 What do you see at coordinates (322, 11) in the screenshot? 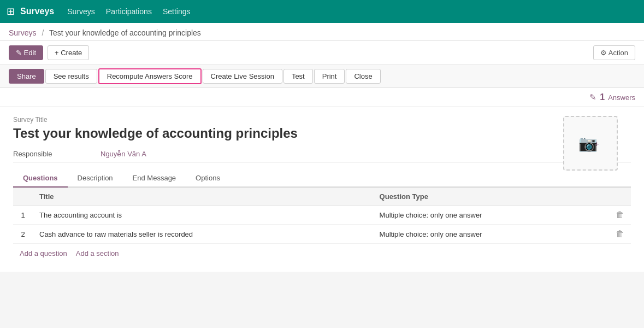
I see `top-navigation: ⊞ Surveys Surveys Participations Setting…` at bounding box center [322, 11].